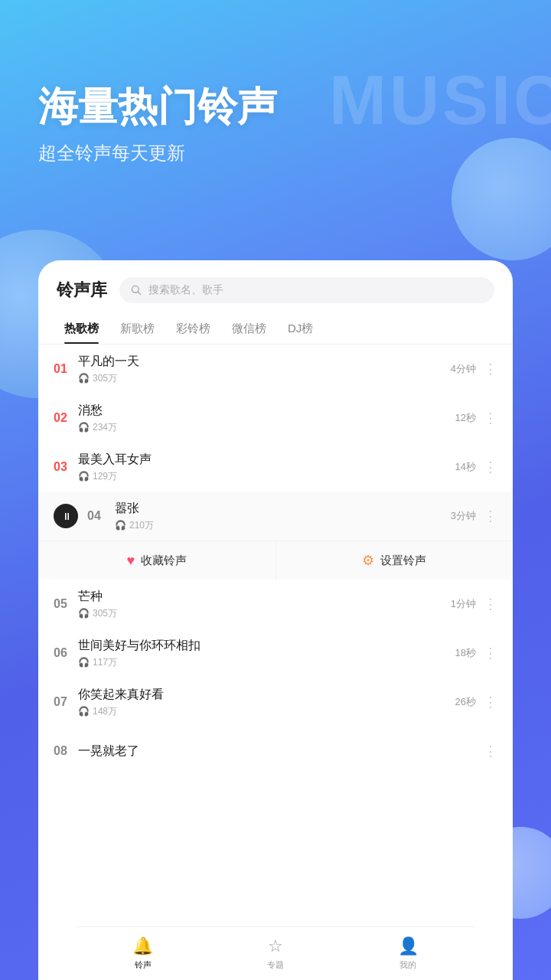  What do you see at coordinates (136, 290) in the screenshot?
I see `search-icon` at bounding box center [136, 290].